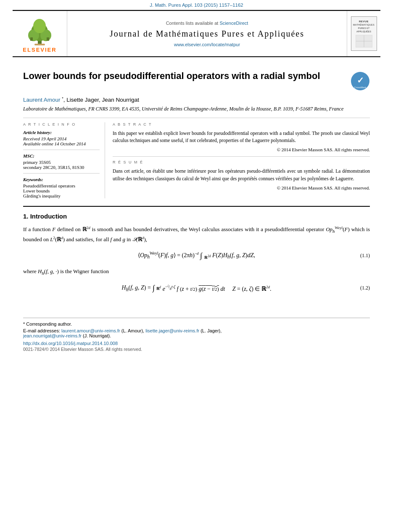  I want to click on main-header: ELSEVIER Contents lists available at Sci…, so click(197, 34).